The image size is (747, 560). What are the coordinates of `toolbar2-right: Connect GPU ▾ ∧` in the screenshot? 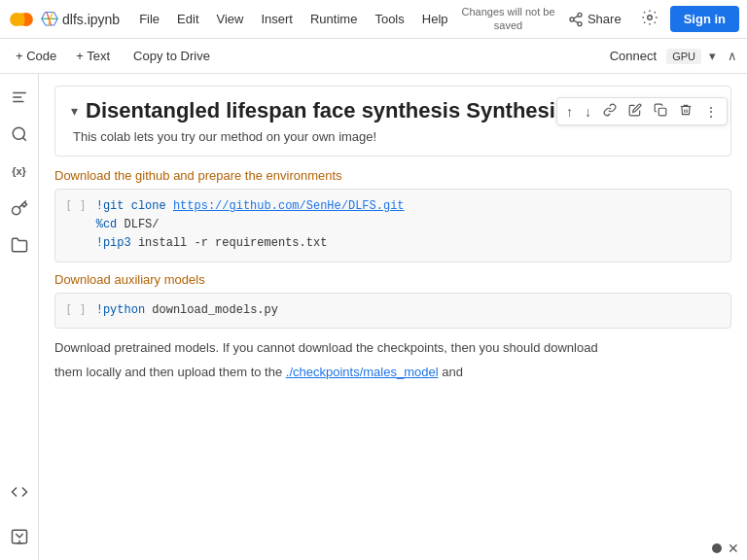 It's located at (673, 56).